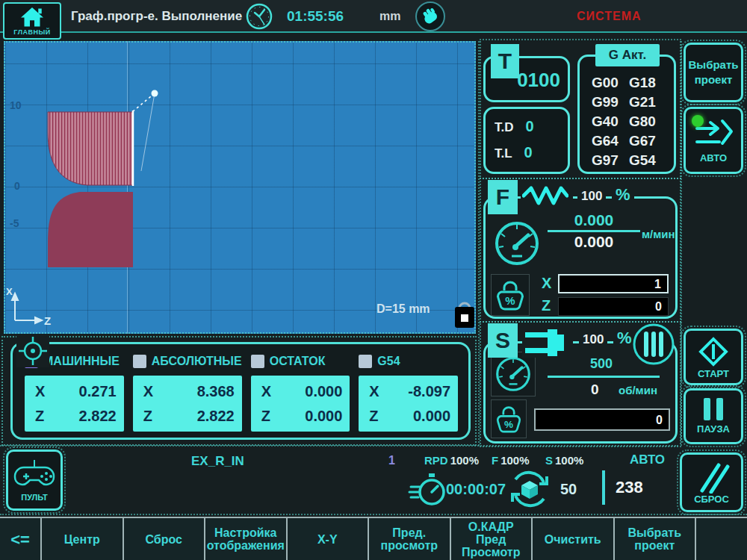 This screenshot has width=747, height=560. What do you see at coordinates (565, 460) in the screenshot?
I see `s-override: S100%` at bounding box center [565, 460].